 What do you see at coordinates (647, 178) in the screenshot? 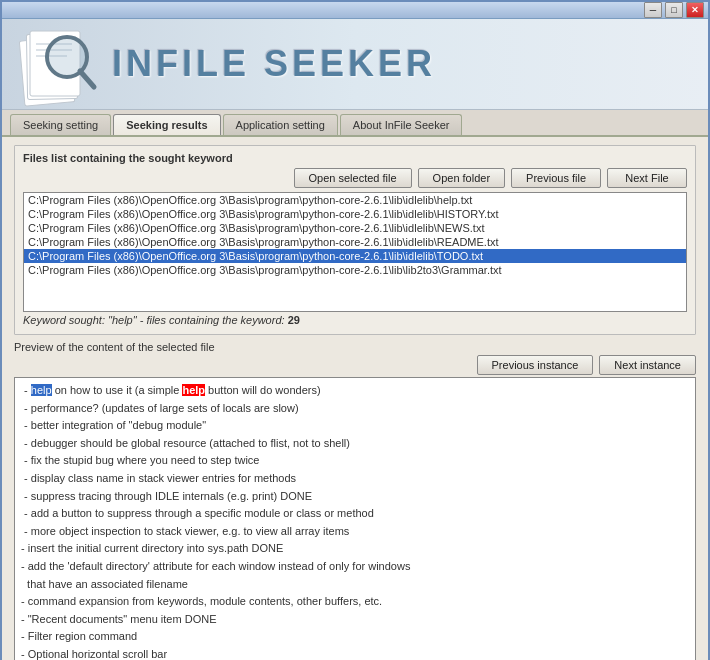
I see `next-file-button: Next File` at bounding box center [647, 178].